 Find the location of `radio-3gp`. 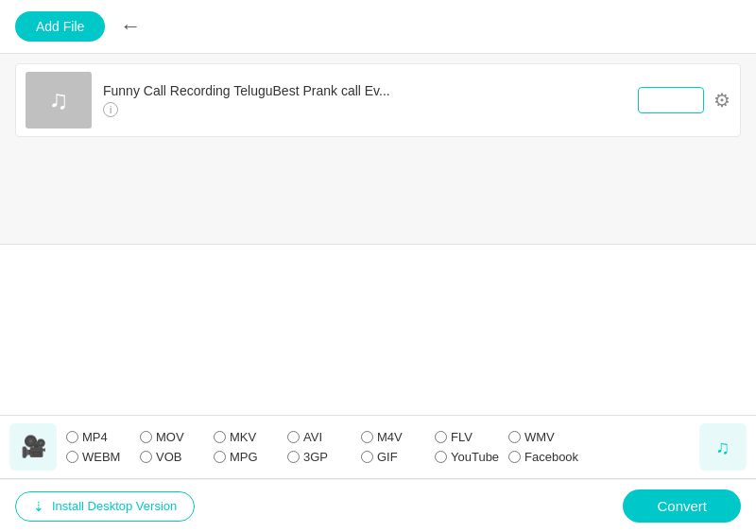

radio-3gp is located at coordinates (293, 457).